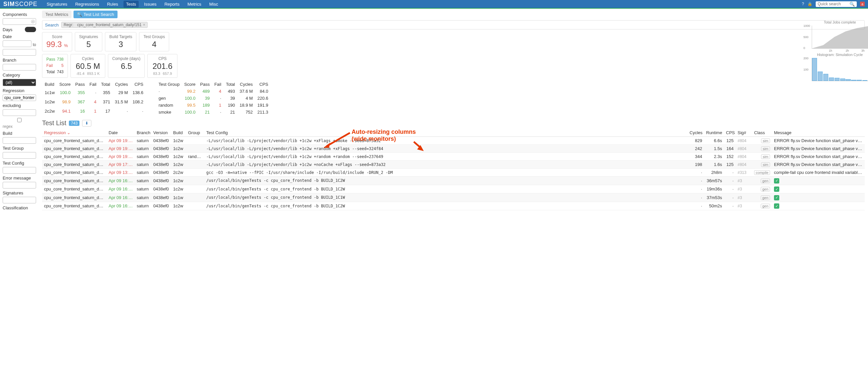 This screenshot has height=371, width=868. I want to click on card-compute: Compute (days)6.5, so click(126, 66).